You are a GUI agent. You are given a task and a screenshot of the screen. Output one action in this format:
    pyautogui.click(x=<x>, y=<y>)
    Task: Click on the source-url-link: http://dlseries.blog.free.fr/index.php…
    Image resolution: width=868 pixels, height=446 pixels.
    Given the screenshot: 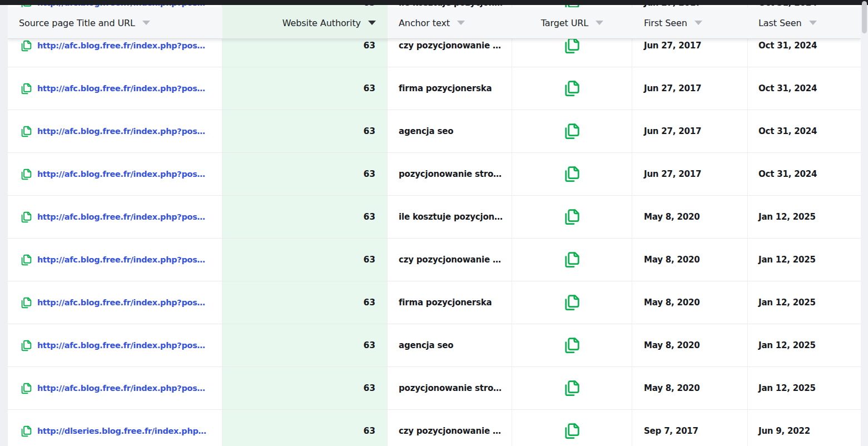 What is the action you would take?
    pyautogui.click(x=122, y=431)
    